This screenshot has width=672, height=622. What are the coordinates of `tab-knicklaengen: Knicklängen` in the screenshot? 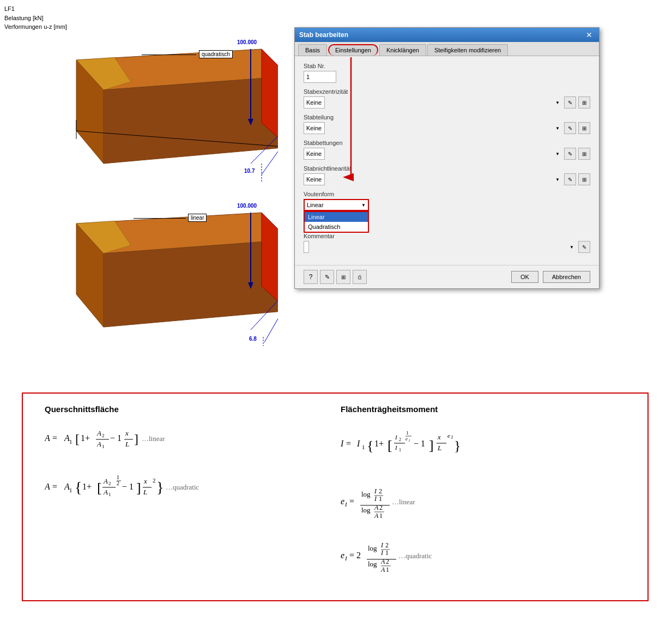 It's located at (403, 50).